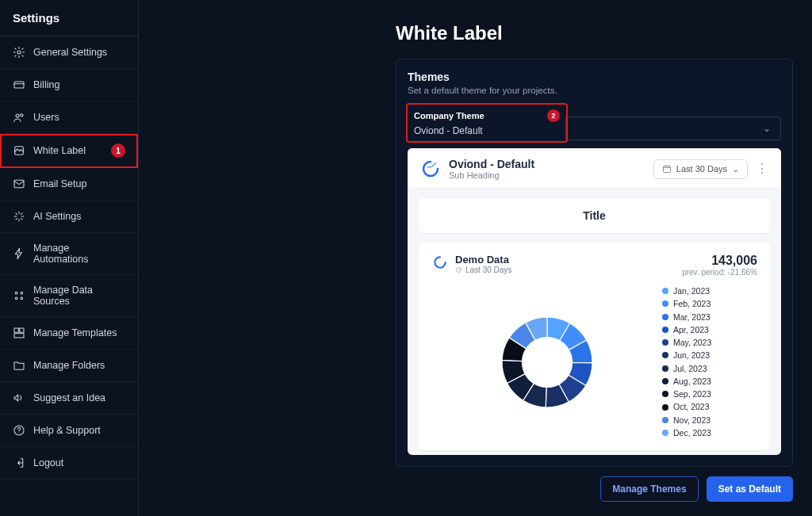 This screenshot has width=812, height=516. I want to click on preview-brand-title: Oviond - Default, so click(492, 164).